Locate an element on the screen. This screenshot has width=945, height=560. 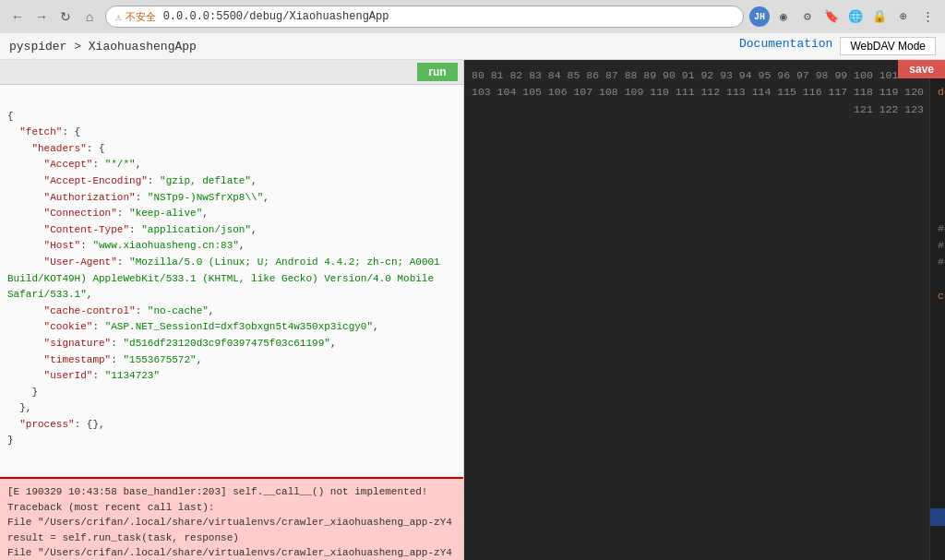
header-right: Documentation WebDAV Mode is located at coordinates (838, 46).